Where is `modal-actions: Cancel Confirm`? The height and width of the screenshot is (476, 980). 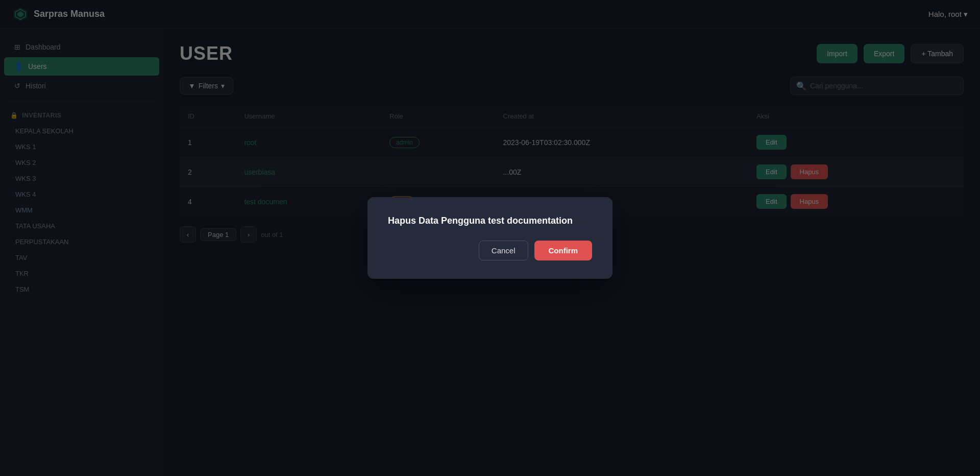 modal-actions: Cancel Confirm is located at coordinates (490, 250).